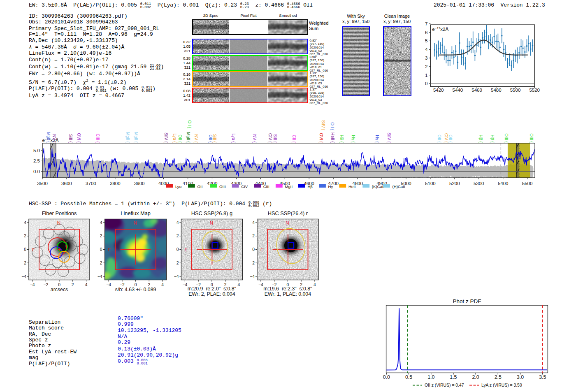 The width and height of the screenshot is (576, 392). What do you see at coordinates (431, 377) in the screenshot?
I see `svg-text: 1.0` at bounding box center [431, 377].